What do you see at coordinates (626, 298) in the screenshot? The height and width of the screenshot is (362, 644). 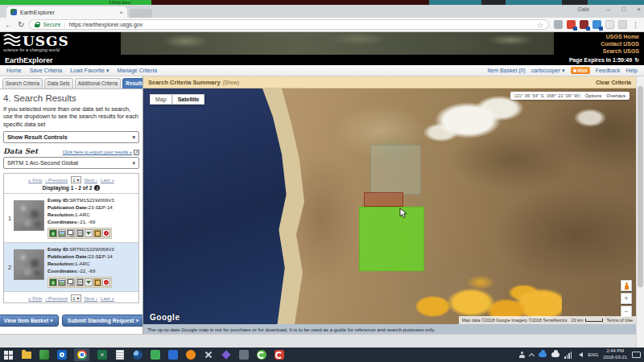 I see `zoom-in-button: +` at bounding box center [626, 298].